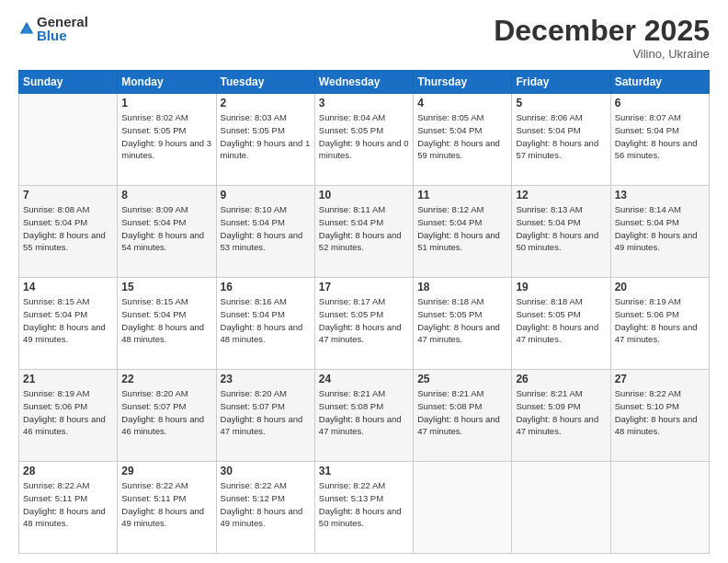  Describe the element at coordinates (167, 416) in the screenshot. I see `calendar-cell: 22Sunrise: 8:20 AMSunset: 5:07 PMDayligh…` at that location.